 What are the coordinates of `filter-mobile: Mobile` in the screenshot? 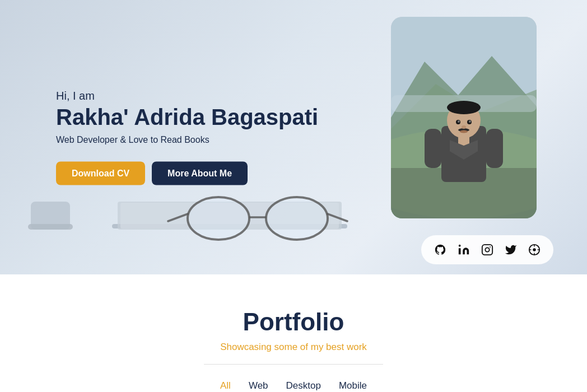 It's located at (353, 386).